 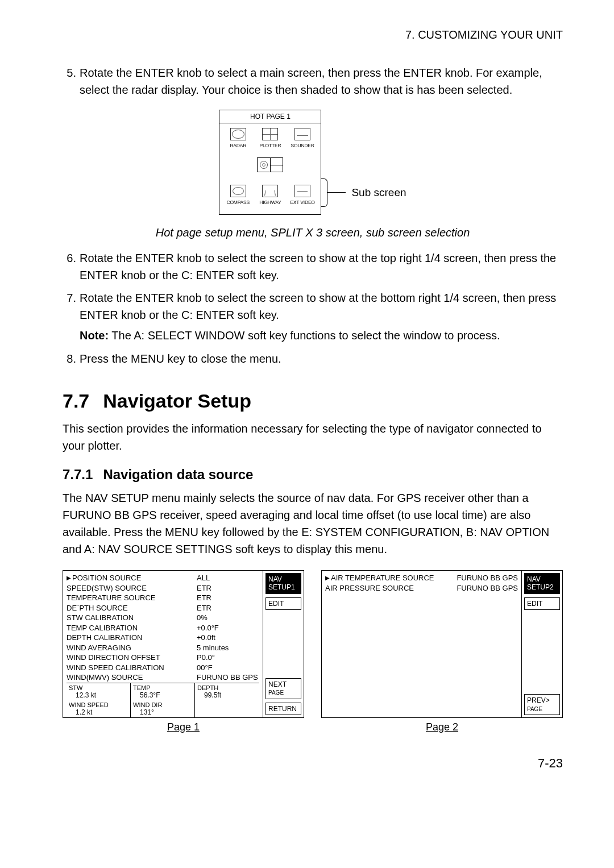 I want to click on step-6: 6. Rotate the ENTER knob to select the s…, so click(x=313, y=267).